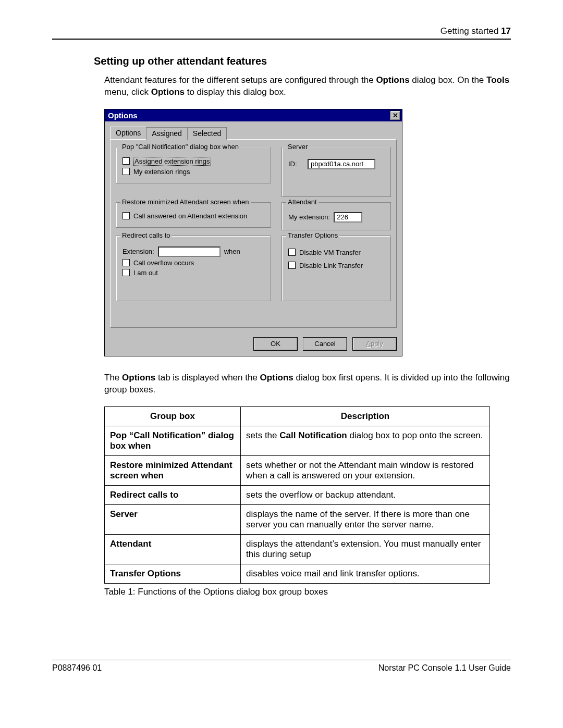 The height and width of the screenshot is (728, 563). Describe the element at coordinates (374, 344) in the screenshot. I see `apply-button: Apply` at that location.